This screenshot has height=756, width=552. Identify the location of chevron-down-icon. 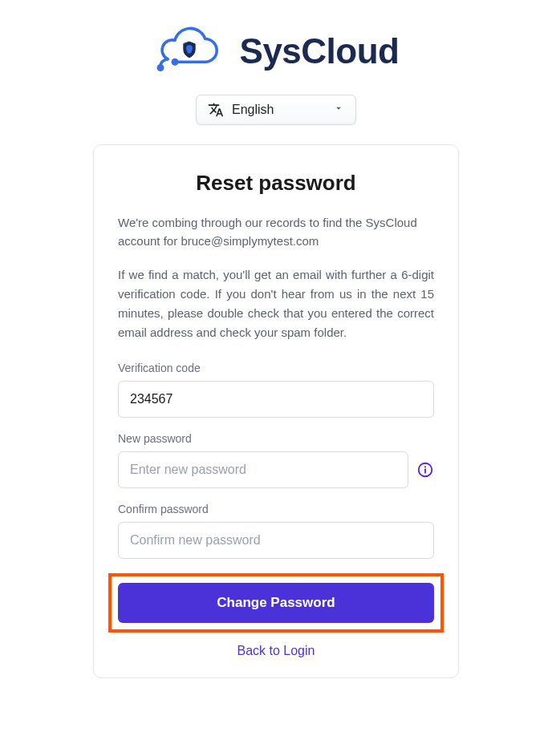
(339, 110).